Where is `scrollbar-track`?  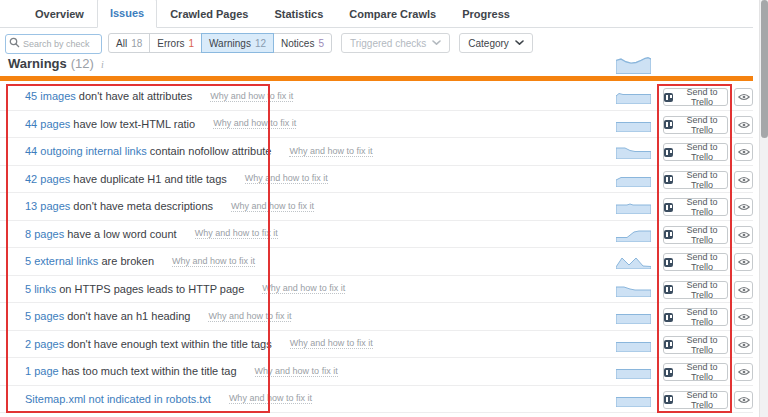
scrollbar-track is located at coordinates (764, 208).